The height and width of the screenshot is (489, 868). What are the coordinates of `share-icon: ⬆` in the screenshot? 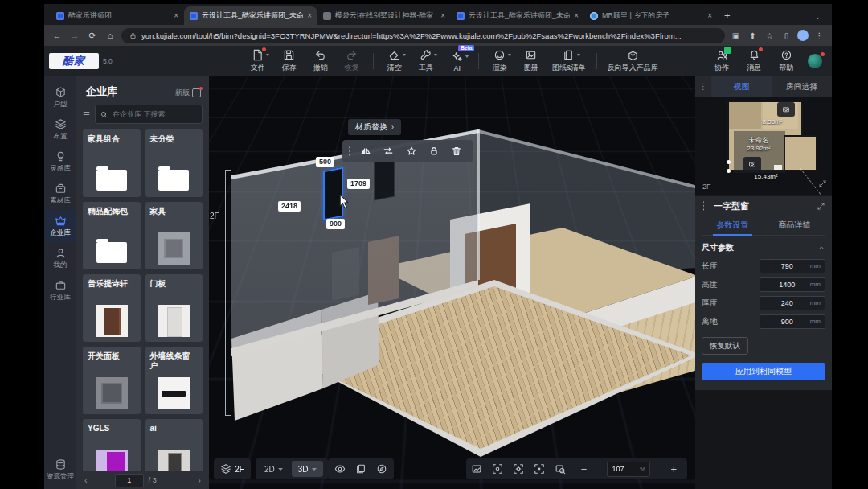 It's located at (752, 35).